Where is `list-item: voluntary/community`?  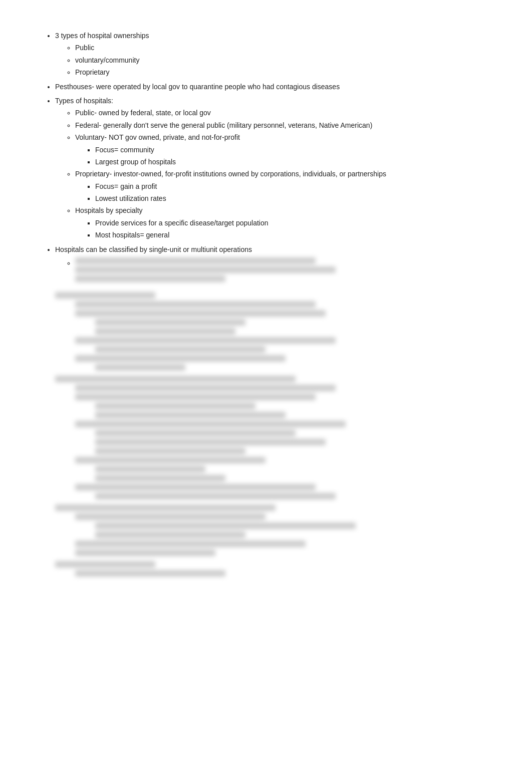 list-item: voluntary/community is located at coordinates (284, 60).